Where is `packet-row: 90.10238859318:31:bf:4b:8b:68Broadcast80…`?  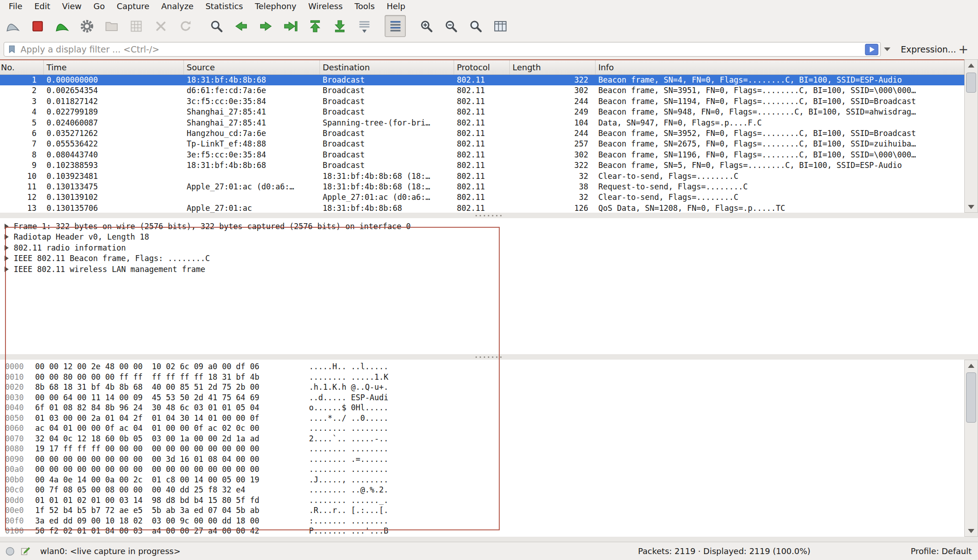 packet-row: 90.10238859318:31:bf:4b:8b:68Broadcast80… is located at coordinates (482, 165).